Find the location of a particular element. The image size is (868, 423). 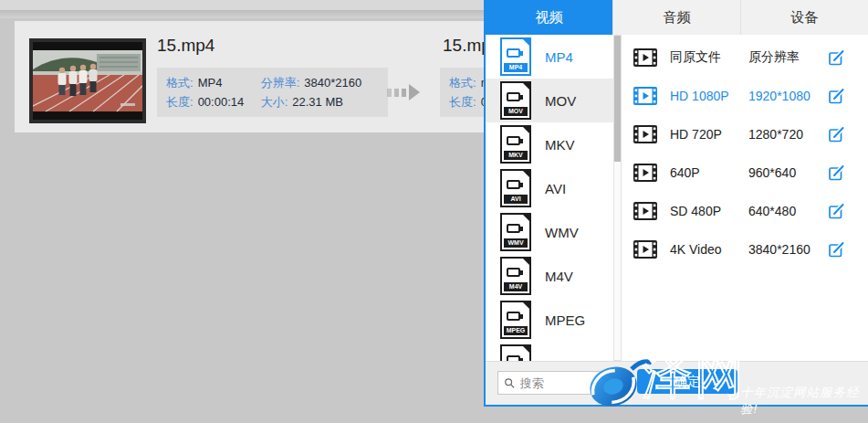

confirm-button: 确定 is located at coordinates (687, 382).